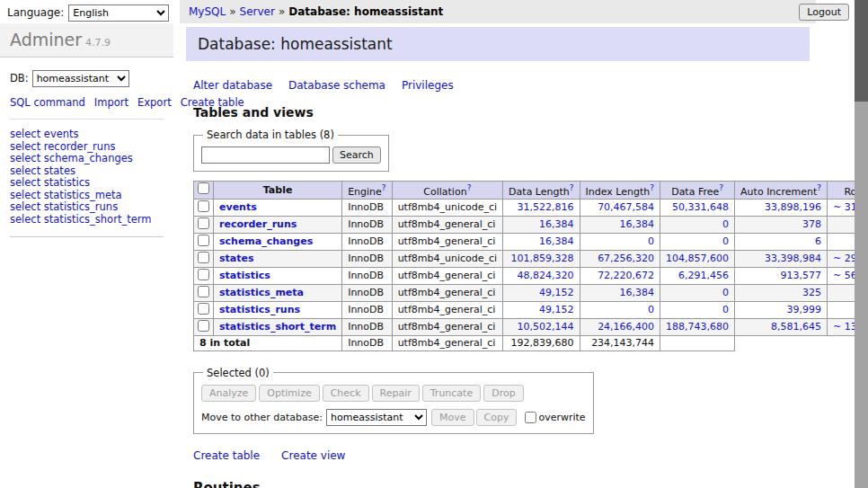  Describe the element at coordinates (48, 102) in the screenshot. I see `sidebar-link-sql-command: SQL command` at that location.